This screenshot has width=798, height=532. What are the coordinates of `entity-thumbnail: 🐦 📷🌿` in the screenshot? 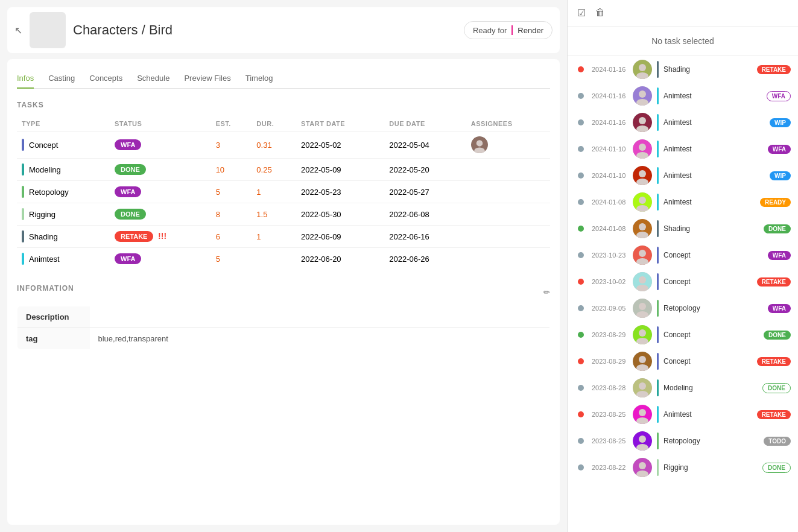 It's located at (48, 30).